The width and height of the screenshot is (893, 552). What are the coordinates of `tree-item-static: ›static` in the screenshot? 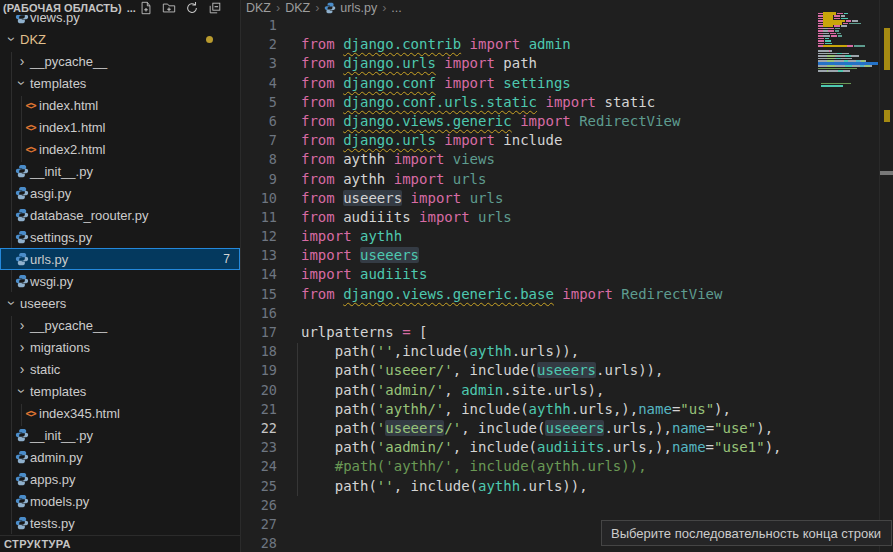 It's located at (120, 369).